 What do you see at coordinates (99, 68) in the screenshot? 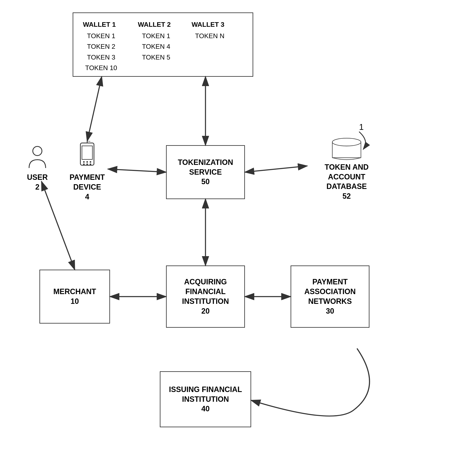
I see `wallet-1-token-10: TOKEN 10` at bounding box center [99, 68].